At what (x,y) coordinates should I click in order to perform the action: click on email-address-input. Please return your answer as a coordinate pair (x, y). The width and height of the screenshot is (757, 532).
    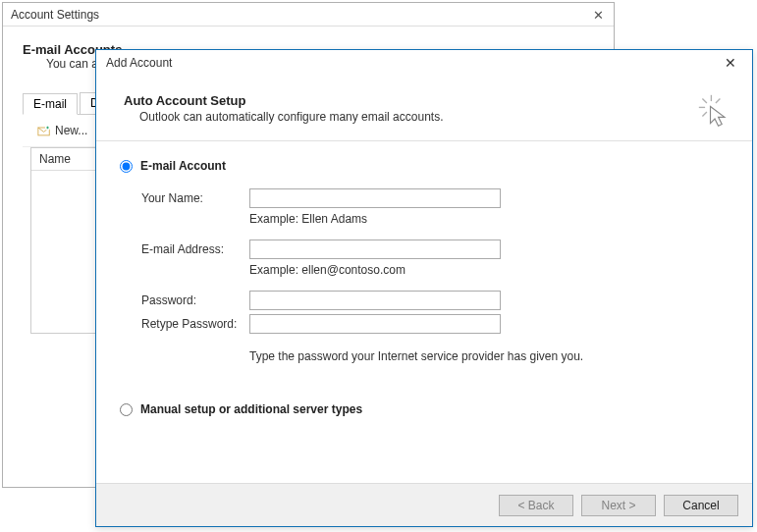
    Looking at the image, I should click on (375, 249).